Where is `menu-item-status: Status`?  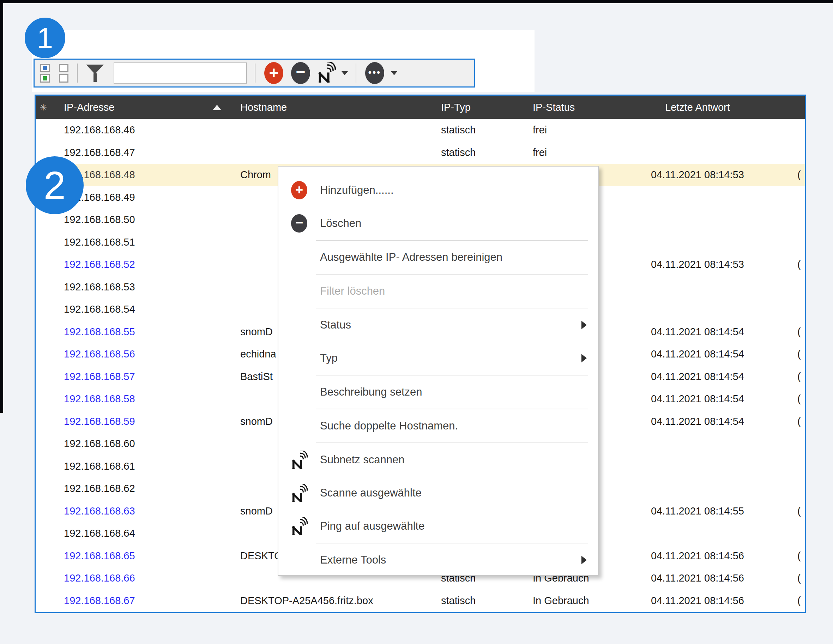 menu-item-status: Status is located at coordinates (438, 325).